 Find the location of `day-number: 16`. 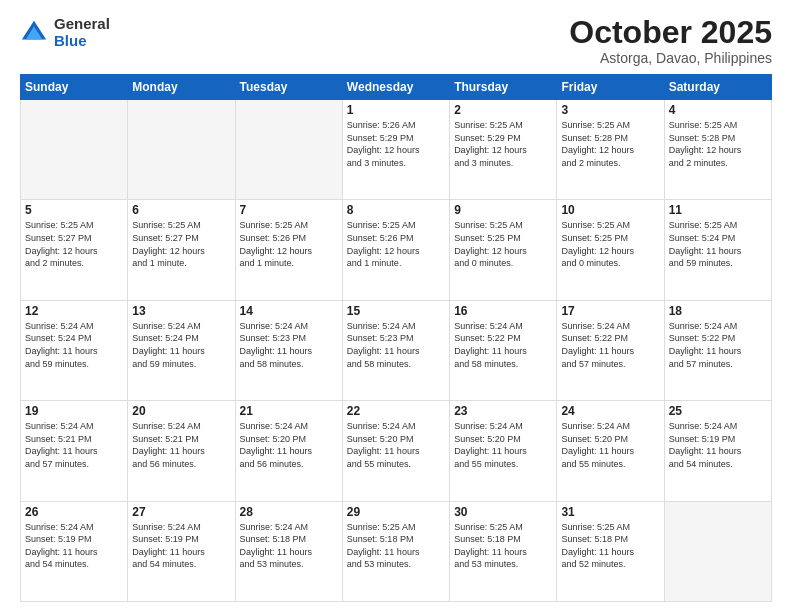

day-number: 16 is located at coordinates (503, 311).